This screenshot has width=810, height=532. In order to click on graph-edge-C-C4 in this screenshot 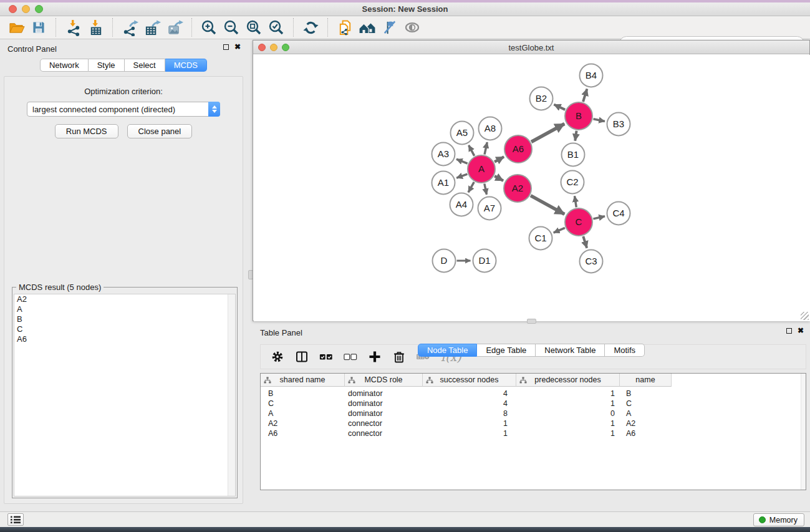, I will do `click(599, 218)`.